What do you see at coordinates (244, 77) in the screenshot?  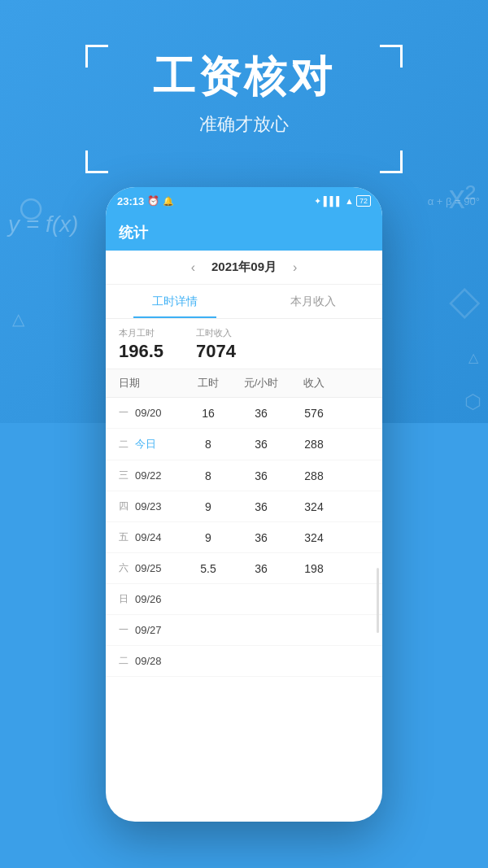 I see `main-title: 工资核对` at bounding box center [244, 77].